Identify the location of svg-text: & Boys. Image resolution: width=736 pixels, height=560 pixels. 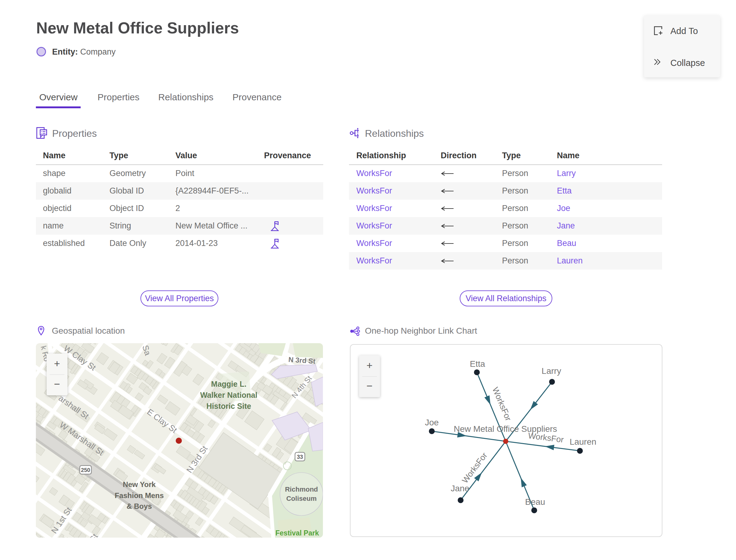
(139, 506).